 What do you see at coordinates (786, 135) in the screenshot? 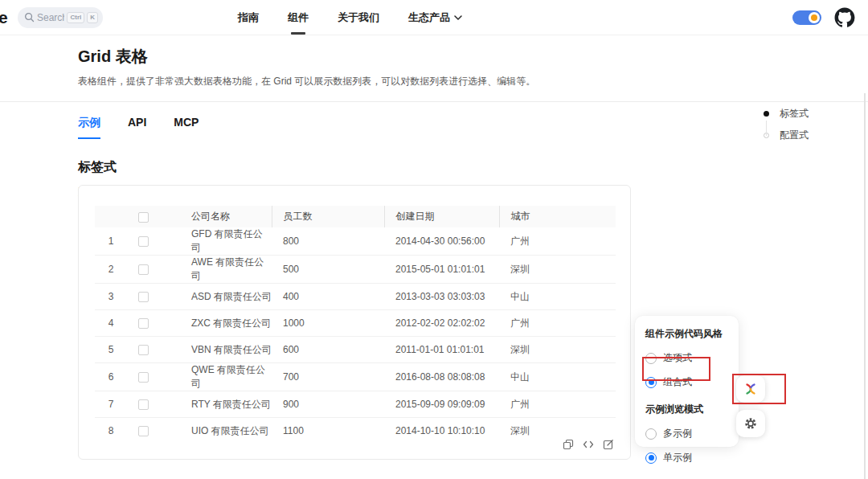
I see `anchor-item-config-style: 配置式` at bounding box center [786, 135].